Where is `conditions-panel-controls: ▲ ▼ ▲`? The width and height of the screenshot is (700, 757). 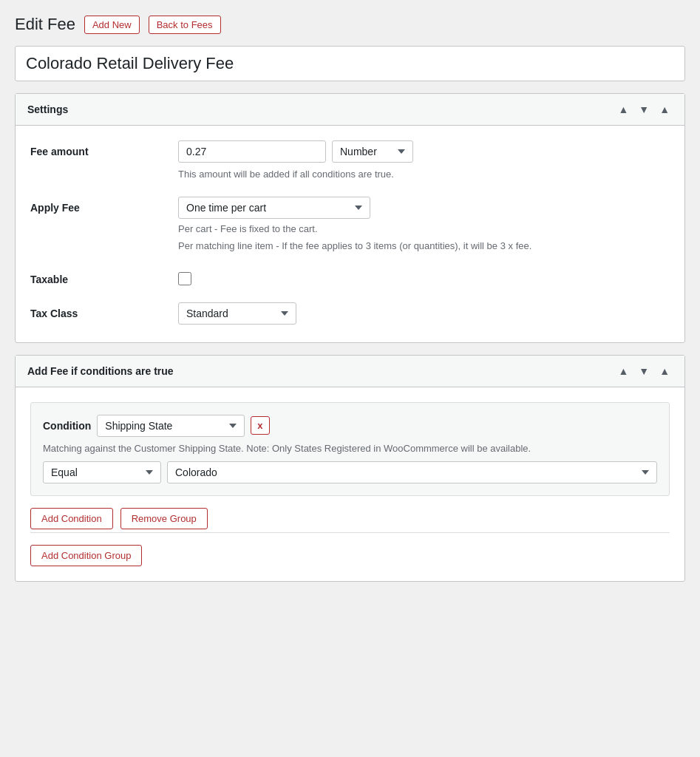
conditions-panel-controls: ▲ ▼ ▲ is located at coordinates (644, 371).